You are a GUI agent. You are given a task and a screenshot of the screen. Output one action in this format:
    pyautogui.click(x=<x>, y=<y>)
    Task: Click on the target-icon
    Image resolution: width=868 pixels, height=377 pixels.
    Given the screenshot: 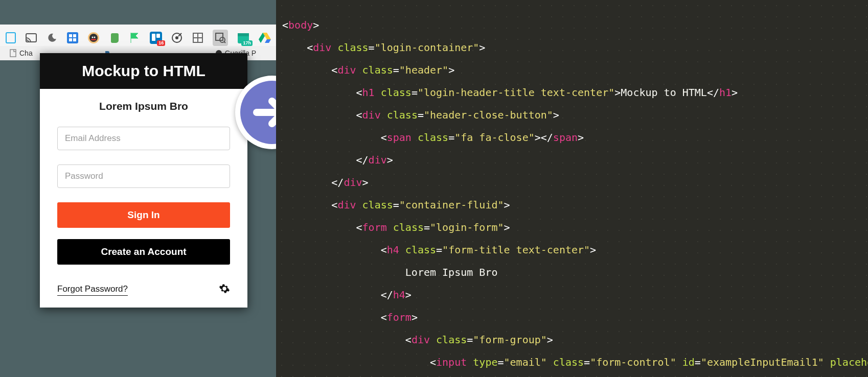 What is the action you would take?
    pyautogui.click(x=177, y=38)
    